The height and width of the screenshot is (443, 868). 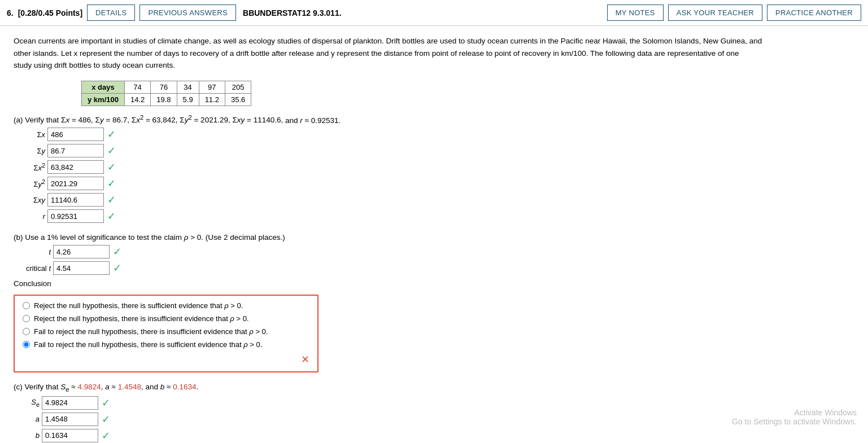 I want to click on sigma-y-row: Σy ✓, so click(x=434, y=151).